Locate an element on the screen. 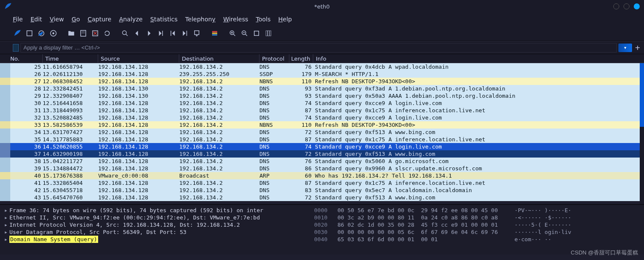 Image resolution: width=644 pixels, height=260 pixels. colorize-icon is located at coordinates (215, 33).